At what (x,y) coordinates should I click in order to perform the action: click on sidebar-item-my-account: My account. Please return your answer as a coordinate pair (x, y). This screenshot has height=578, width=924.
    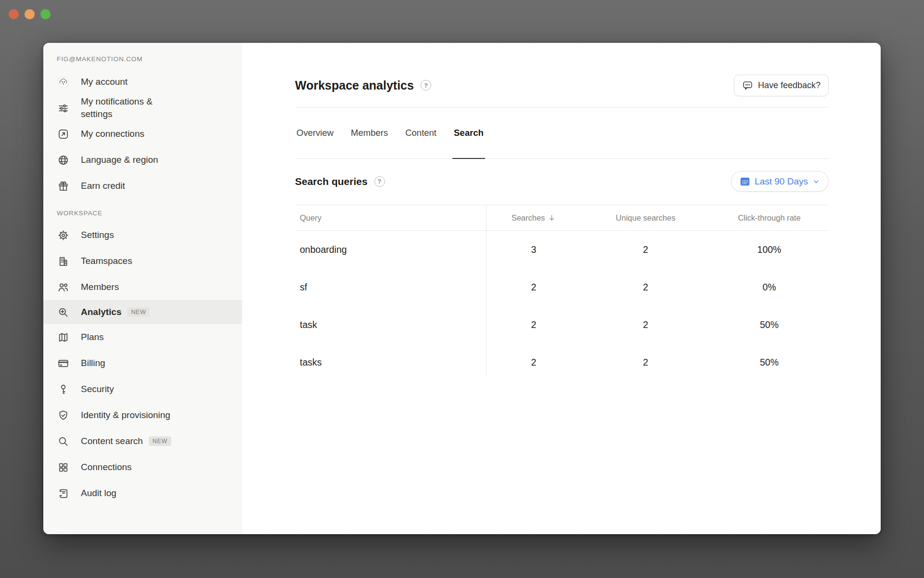
    Looking at the image, I should click on (142, 82).